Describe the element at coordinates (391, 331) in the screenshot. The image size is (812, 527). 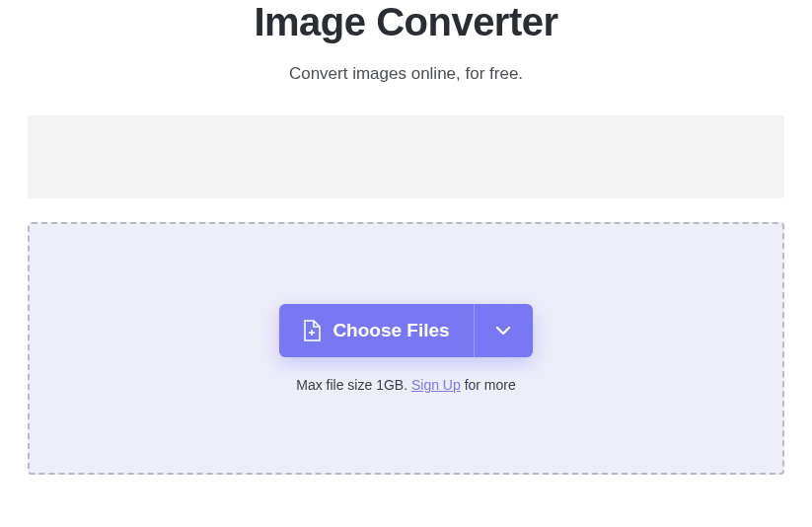
I see `choose-files-label: Choose Files` at that location.